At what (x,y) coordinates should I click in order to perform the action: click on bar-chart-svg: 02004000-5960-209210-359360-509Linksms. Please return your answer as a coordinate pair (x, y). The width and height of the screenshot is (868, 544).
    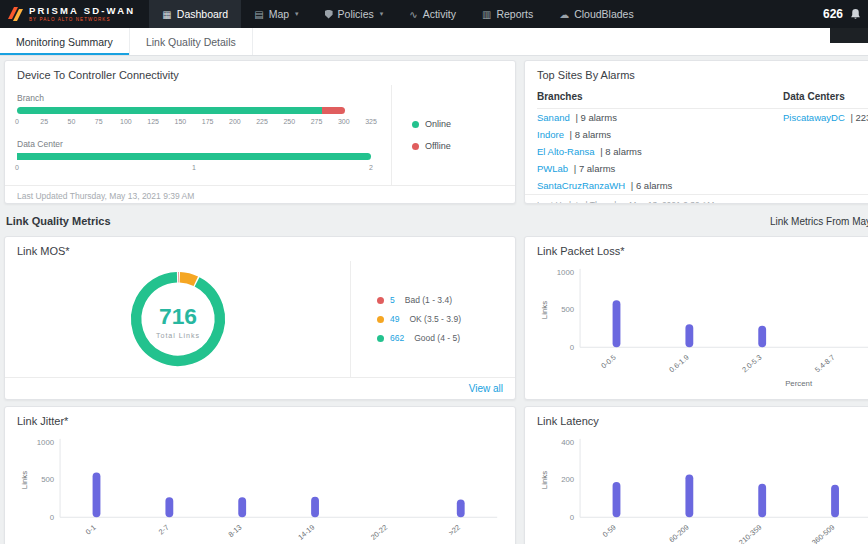
    Looking at the image, I should click on (702, 488).